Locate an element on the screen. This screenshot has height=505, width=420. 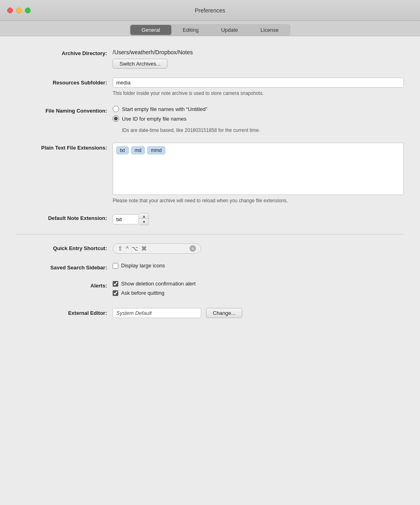
default-note-extension-row: Default Note Extension: ▲ ▼ is located at coordinates (210, 219).